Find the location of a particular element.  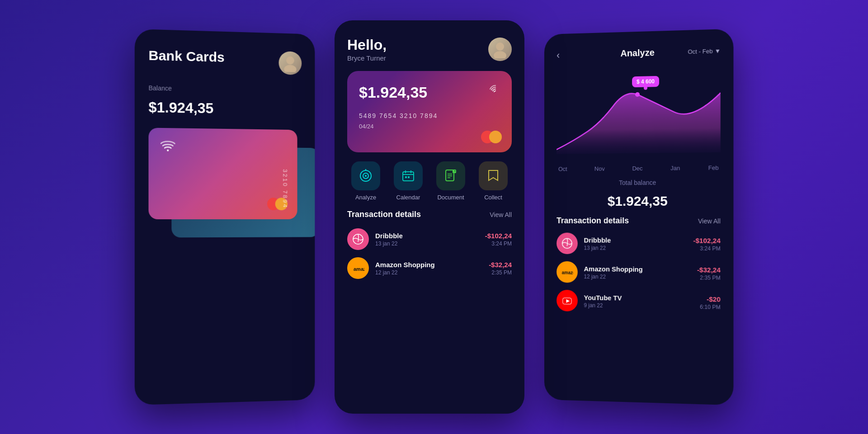

cards-stack: 3210 7894 is located at coordinates (225, 233).